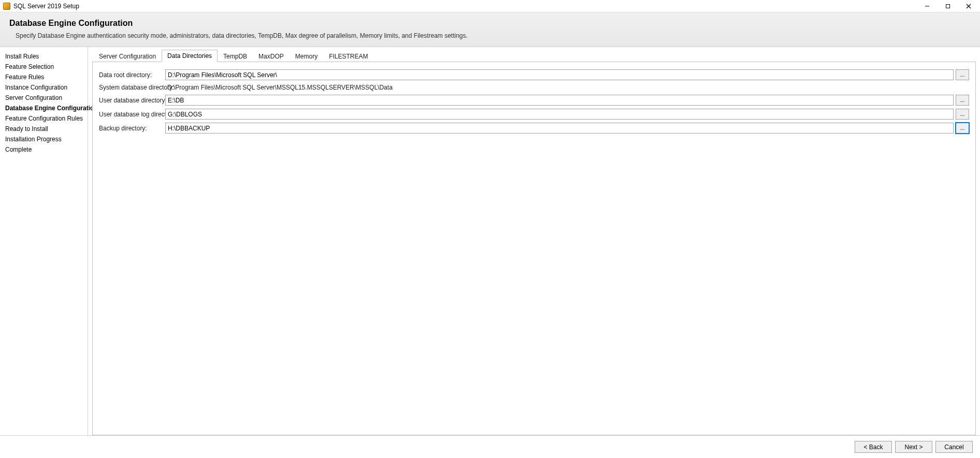 The height and width of the screenshot is (458, 980). I want to click on input-backup, so click(559, 128).